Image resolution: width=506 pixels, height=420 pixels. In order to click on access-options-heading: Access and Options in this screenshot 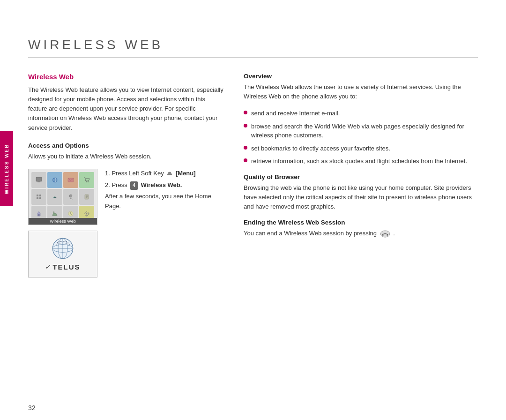, I will do `click(126, 145)`.